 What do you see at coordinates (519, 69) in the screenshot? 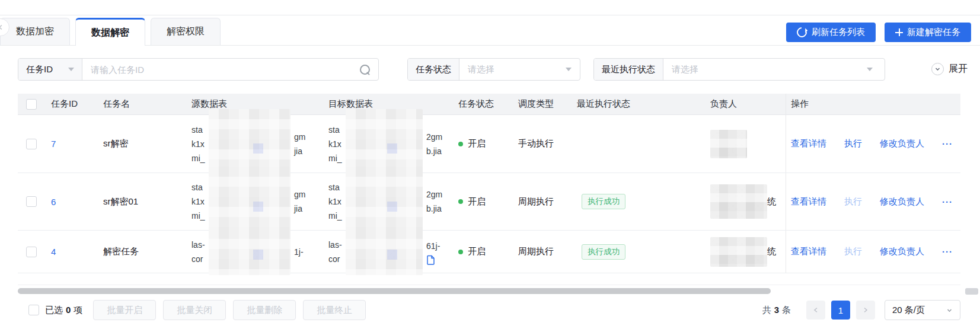
I see `task-status-select: 请选择` at bounding box center [519, 69].